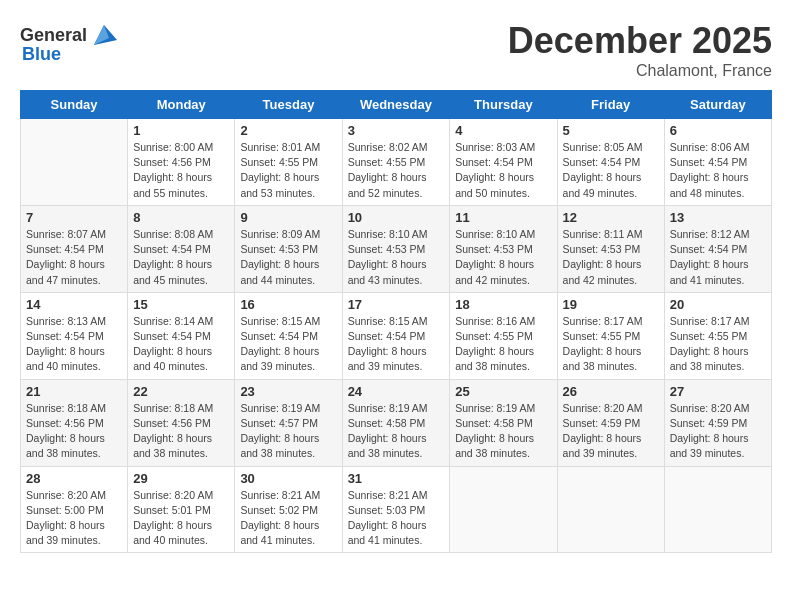 The width and height of the screenshot is (792, 612). What do you see at coordinates (74, 518) in the screenshot?
I see `day-info: Sunrise: 8:20 AMSunset: 5:00 PMDaylight:…` at bounding box center [74, 518].